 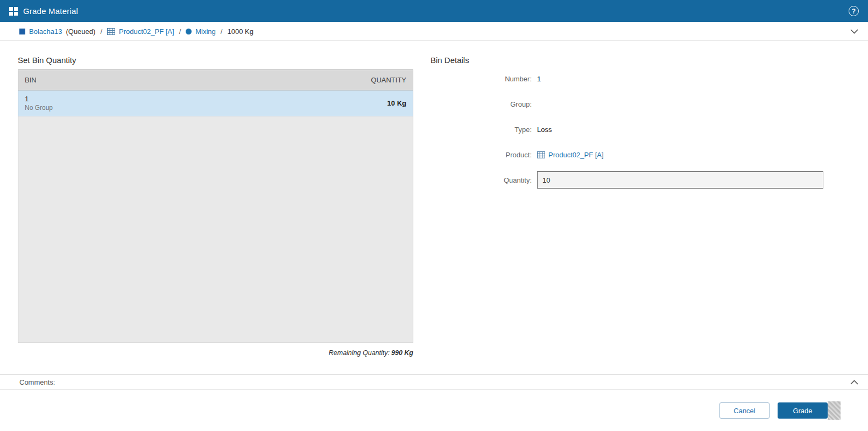 I want to click on bin-row-group: No Group, so click(x=39, y=108).